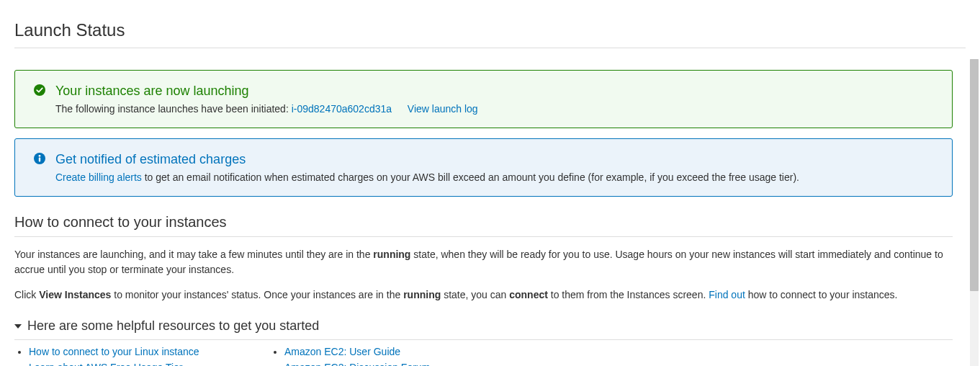 This screenshot has height=366, width=980. Describe the element at coordinates (174, 109) in the screenshot. I see `alert-body-text: The following instance launches have bee…` at that location.